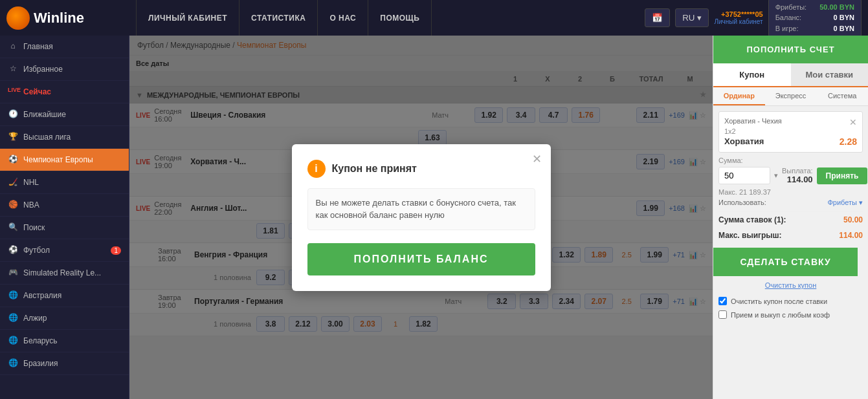 The width and height of the screenshot is (868, 399). What do you see at coordinates (791, 301) in the screenshot?
I see `checkbox-clear-after: Очистить купон после ставки` at bounding box center [791, 301].